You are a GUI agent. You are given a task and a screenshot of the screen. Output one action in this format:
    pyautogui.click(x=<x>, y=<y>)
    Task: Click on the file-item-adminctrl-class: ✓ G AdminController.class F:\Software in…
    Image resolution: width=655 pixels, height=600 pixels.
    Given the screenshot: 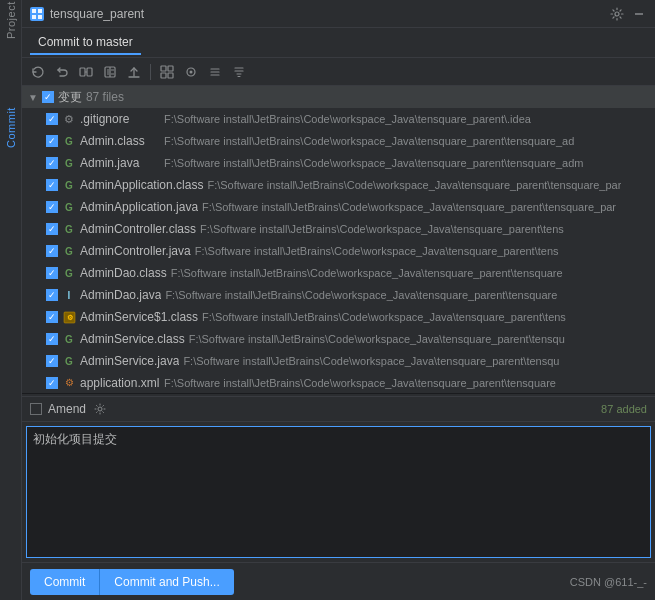 What is the action you would take?
    pyautogui.click(x=338, y=229)
    